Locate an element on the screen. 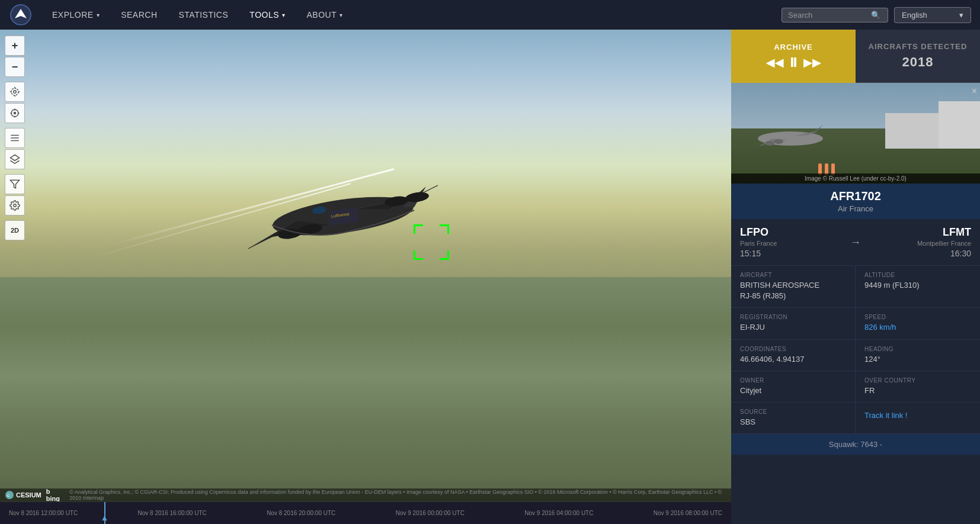 Image resolution: width=980 pixels, height=524 pixels. aircraft-photo-image is located at coordinates (856, 133).